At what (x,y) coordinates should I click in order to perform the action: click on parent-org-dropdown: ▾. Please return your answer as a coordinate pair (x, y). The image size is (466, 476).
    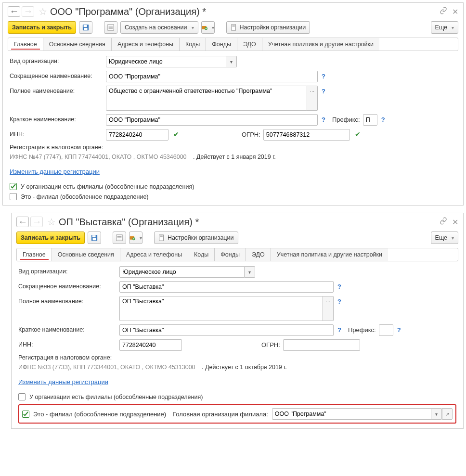
    Looking at the image, I should click on (437, 414).